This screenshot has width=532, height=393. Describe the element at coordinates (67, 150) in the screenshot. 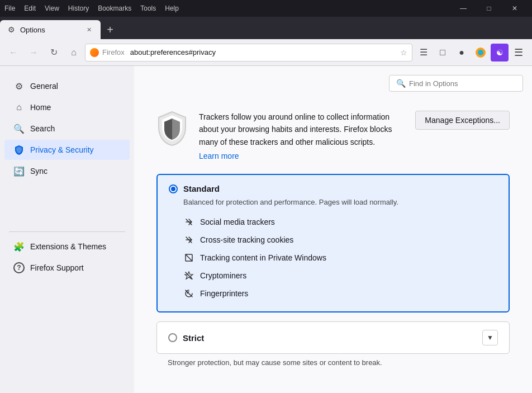

I see `sidebar-item-privacy: Privacy & Security` at that location.